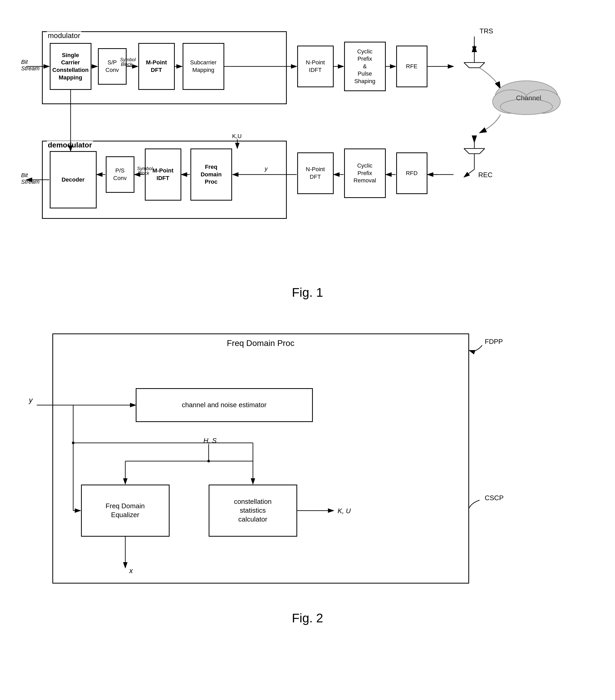 Image resolution: width=615 pixels, height=700 pixels. I want to click on channel-estimator-block: channel and noise estimator, so click(224, 405).